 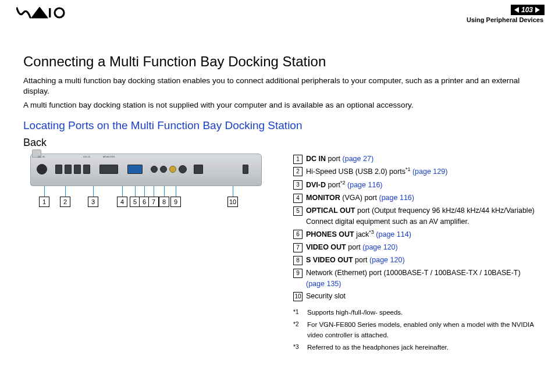 What do you see at coordinates (42, 14) in the screenshot?
I see `vaio-logo-icon` at bounding box center [42, 14].